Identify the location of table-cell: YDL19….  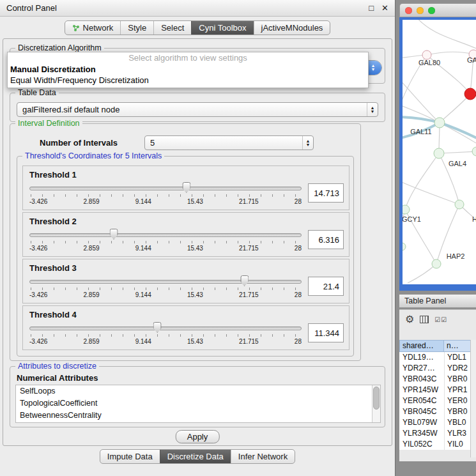
(422, 358).